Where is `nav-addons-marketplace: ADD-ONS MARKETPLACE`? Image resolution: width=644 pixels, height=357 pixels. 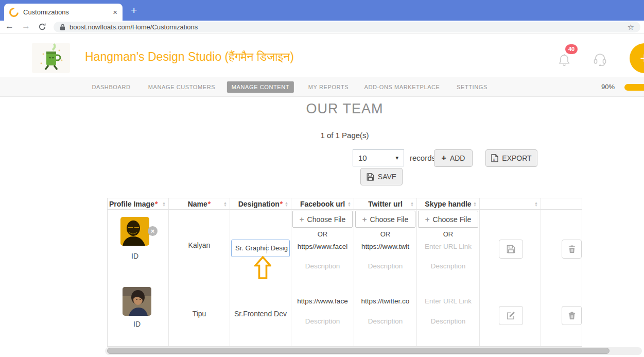 nav-addons-marketplace: ADD-ONS MARKETPLACE is located at coordinates (402, 87).